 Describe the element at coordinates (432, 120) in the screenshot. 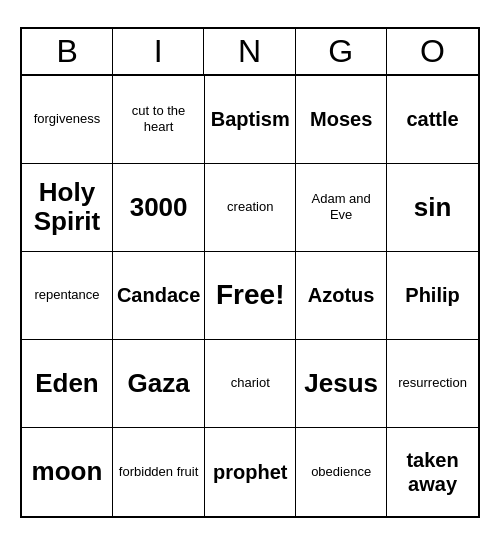

I see `bingo-cell: cattle` at that location.